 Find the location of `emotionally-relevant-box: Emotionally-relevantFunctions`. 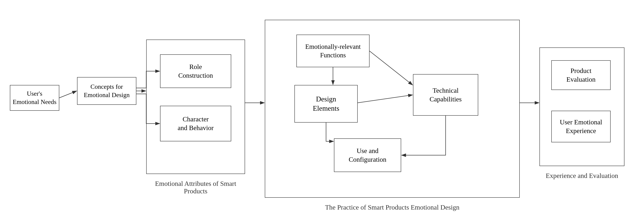

emotionally-relevant-box: Emotionally-relevantFunctions is located at coordinates (333, 51).